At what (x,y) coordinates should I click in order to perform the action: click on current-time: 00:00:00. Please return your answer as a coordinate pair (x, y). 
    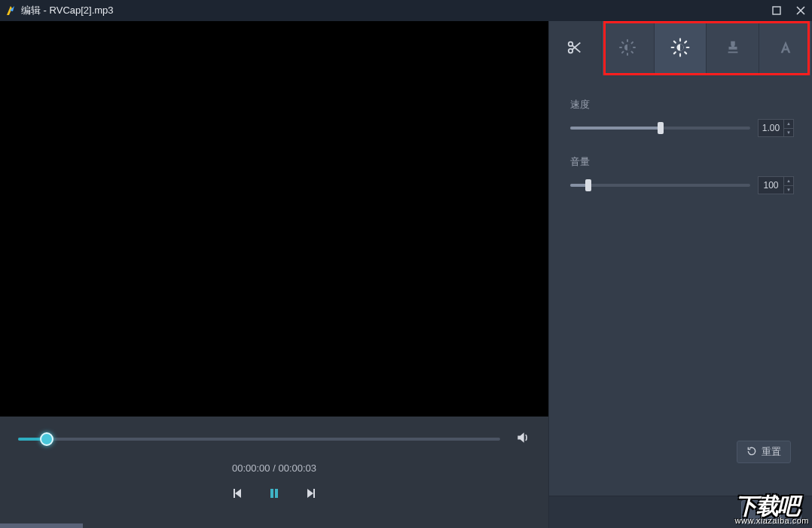
    Looking at the image, I should click on (252, 468).